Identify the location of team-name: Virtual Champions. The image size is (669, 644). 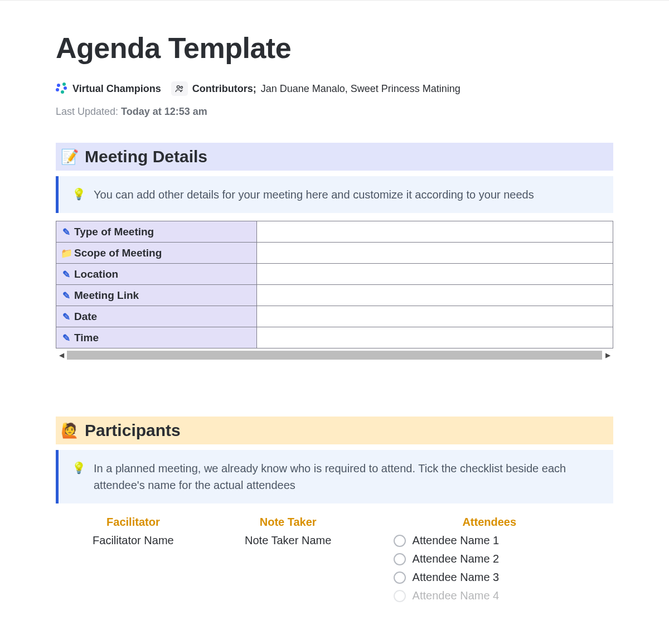
(117, 89).